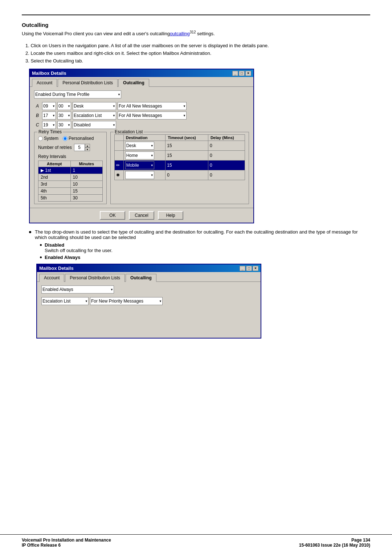  I want to click on spinner-down: ▼, so click(87, 149).